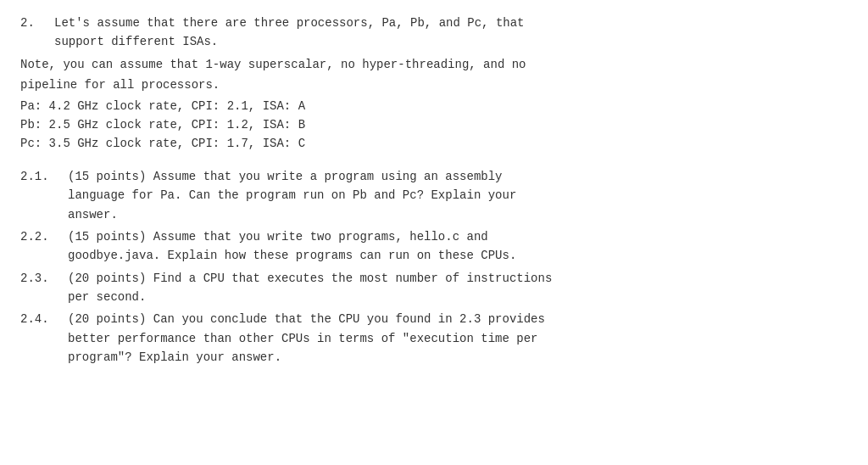 This screenshot has width=868, height=465. Describe the element at coordinates (37, 32) in the screenshot. I see `q2-number: 2.` at that location.